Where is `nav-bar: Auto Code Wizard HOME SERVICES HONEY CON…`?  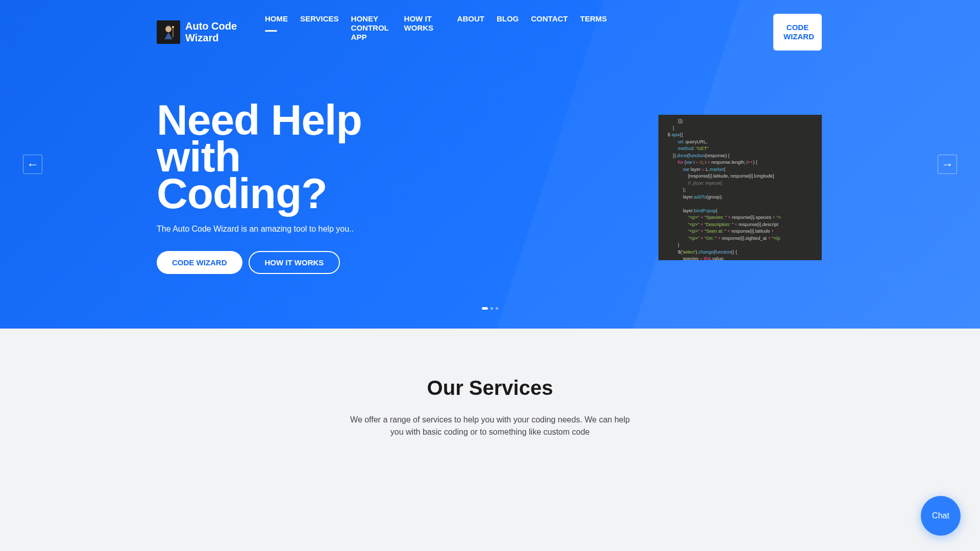
nav-bar: Auto Code Wizard HOME SERVICES HONEY CON… is located at coordinates (490, 26).